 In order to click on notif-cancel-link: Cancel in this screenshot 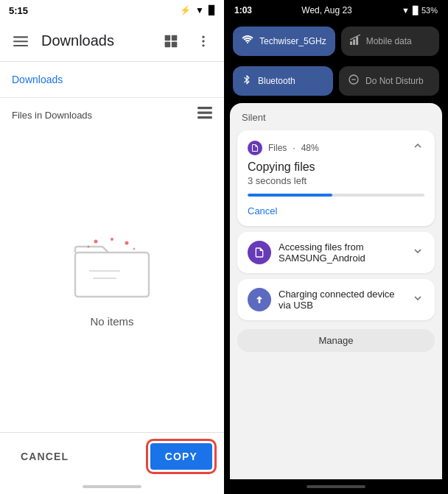, I will do `click(262, 211)`.